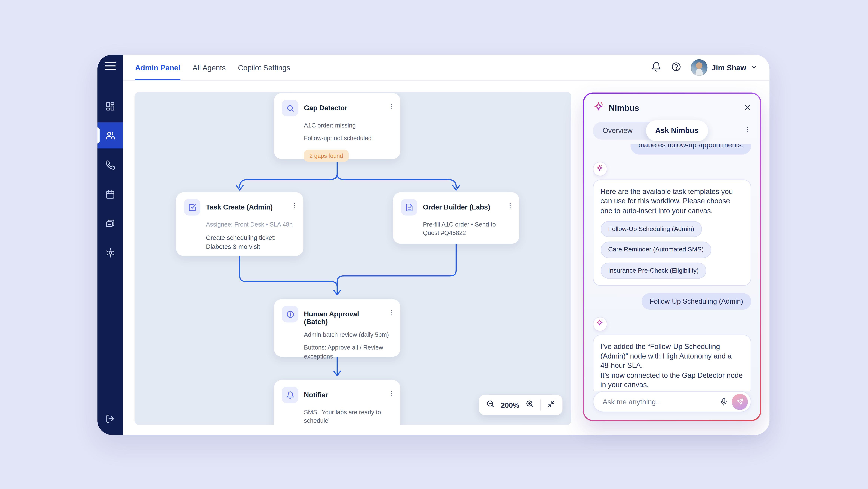 This screenshot has height=489, width=868. What do you see at coordinates (290, 108) in the screenshot?
I see `search-icon` at bounding box center [290, 108].